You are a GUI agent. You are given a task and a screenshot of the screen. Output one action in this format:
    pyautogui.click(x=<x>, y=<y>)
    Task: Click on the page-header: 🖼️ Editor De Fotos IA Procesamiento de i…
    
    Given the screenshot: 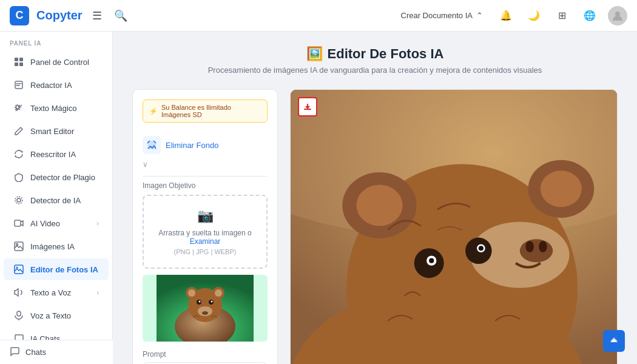 What is the action you would take?
    pyautogui.click(x=375, y=61)
    